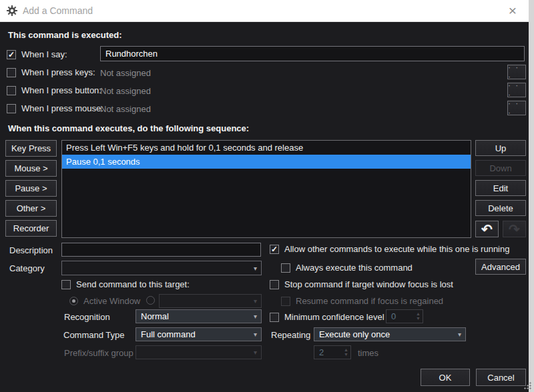 The height and width of the screenshot is (392, 534). Describe the element at coordinates (125, 284) in the screenshot. I see `send-target-checkbox: Send command to this target:` at that location.